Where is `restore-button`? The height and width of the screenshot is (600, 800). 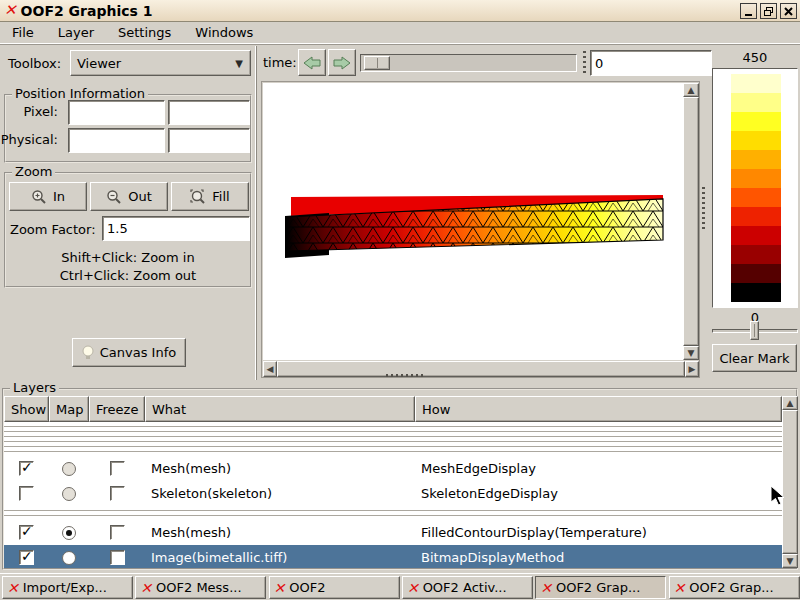
restore-button is located at coordinates (768, 11).